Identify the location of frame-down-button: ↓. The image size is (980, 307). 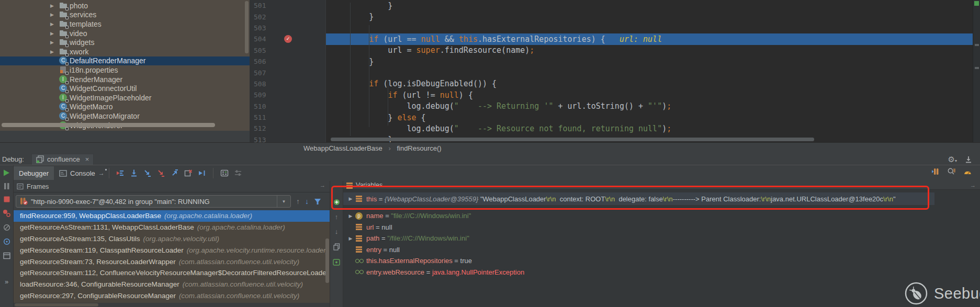
(307, 201).